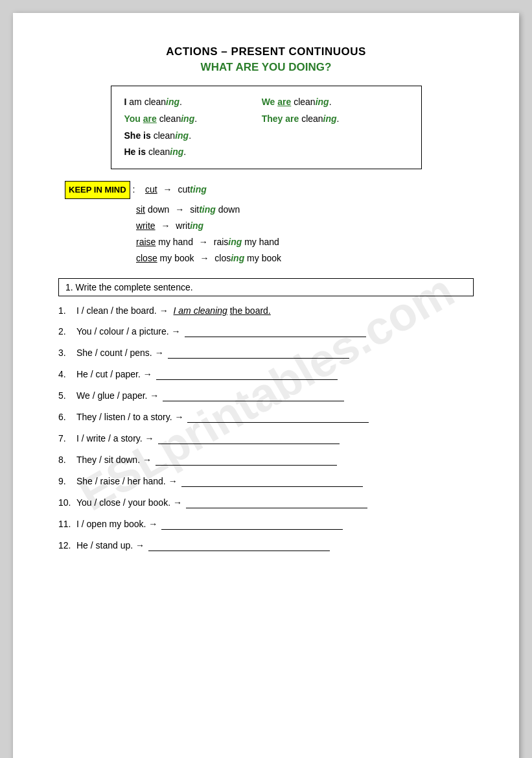  Describe the element at coordinates (266, 503) in the screenshot. I see `exercise-item-10: 10. You / close / your book. →` at that location.